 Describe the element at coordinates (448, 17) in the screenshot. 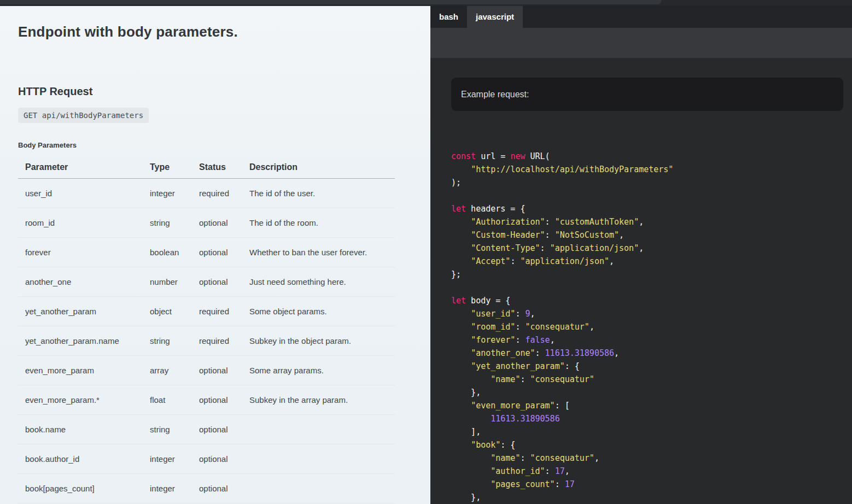

I see `tab-bash: bash` at that location.